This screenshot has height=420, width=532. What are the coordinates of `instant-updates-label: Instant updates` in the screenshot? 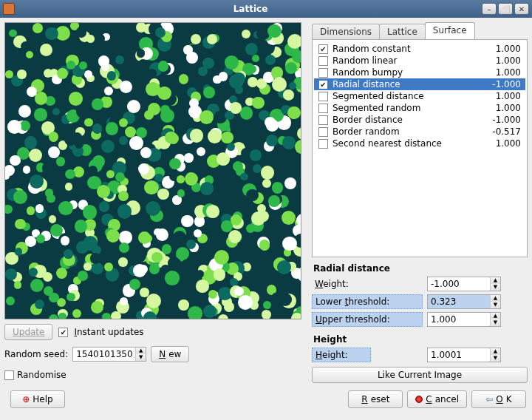 It's located at (109, 332).